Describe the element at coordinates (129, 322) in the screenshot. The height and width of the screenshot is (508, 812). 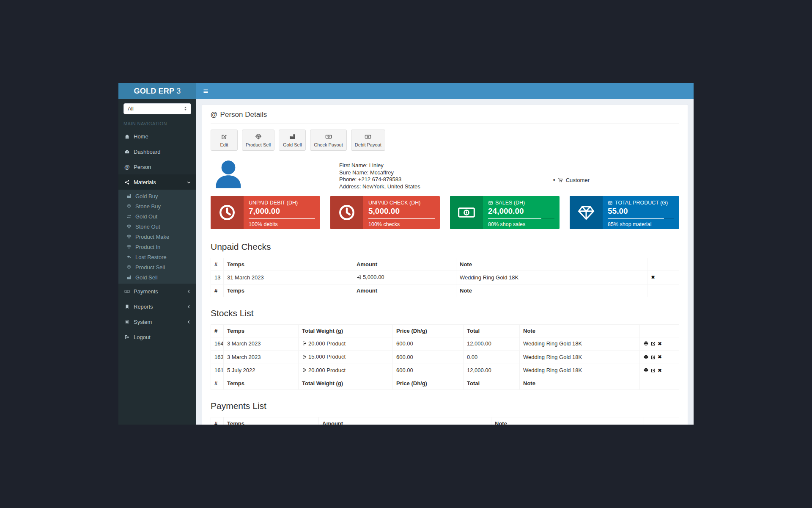
I see `gear-icon` at that location.